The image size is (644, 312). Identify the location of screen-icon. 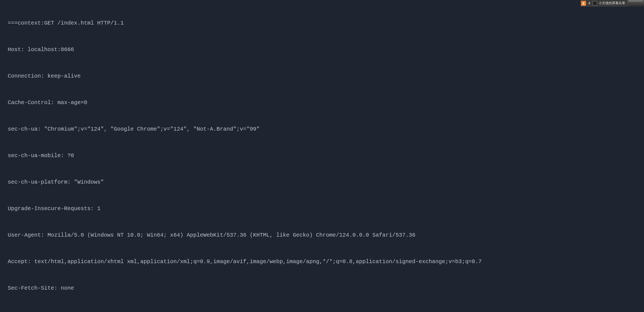
(595, 3).